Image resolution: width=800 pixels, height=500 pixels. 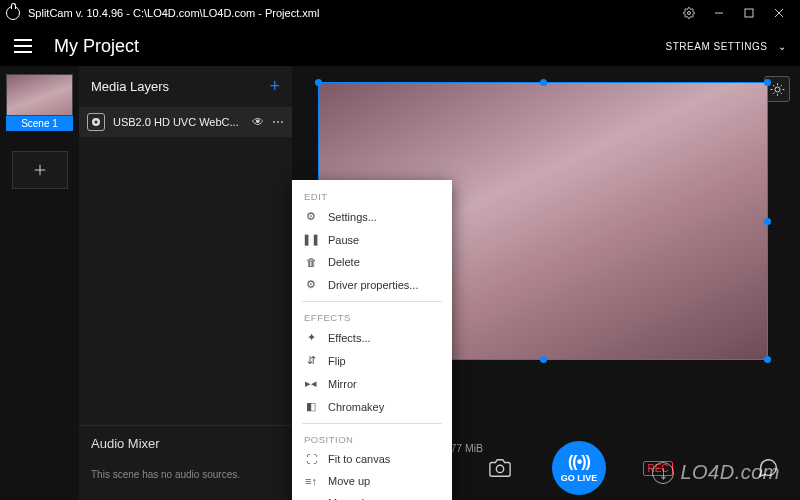 What do you see at coordinates (28, 46) in the screenshot?
I see `menu-hamburger-icon` at bounding box center [28, 46].